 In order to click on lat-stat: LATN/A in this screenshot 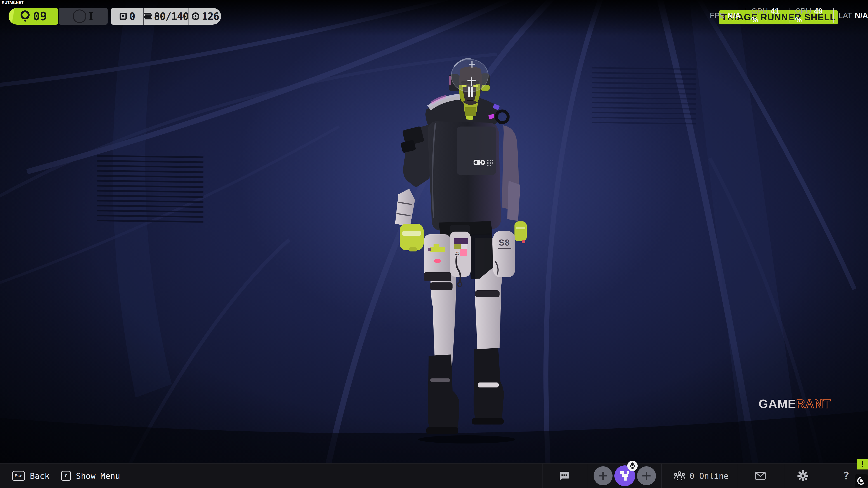, I will do `click(853, 15)`.